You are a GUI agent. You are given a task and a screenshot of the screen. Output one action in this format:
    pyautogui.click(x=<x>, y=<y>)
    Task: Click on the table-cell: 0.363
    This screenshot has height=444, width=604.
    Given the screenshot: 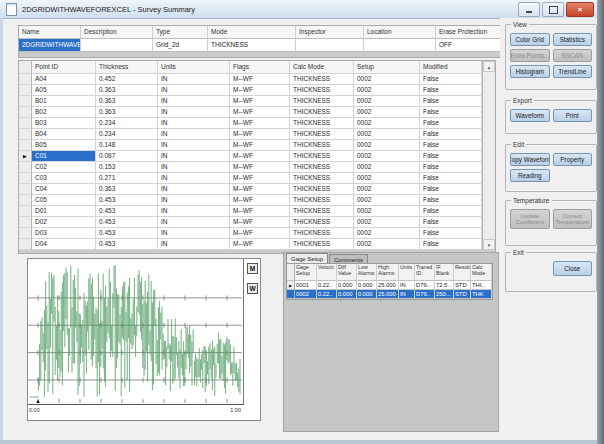 What is the action you would take?
    pyautogui.click(x=127, y=190)
    